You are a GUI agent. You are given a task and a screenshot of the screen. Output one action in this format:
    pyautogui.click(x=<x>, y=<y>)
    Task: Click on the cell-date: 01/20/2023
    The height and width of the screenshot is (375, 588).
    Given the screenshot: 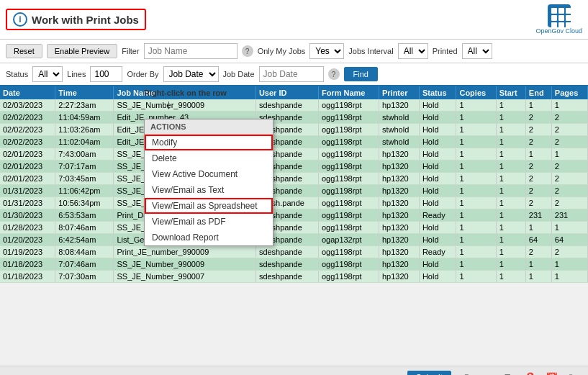 What is the action you would take?
    pyautogui.click(x=27, y=240)
    